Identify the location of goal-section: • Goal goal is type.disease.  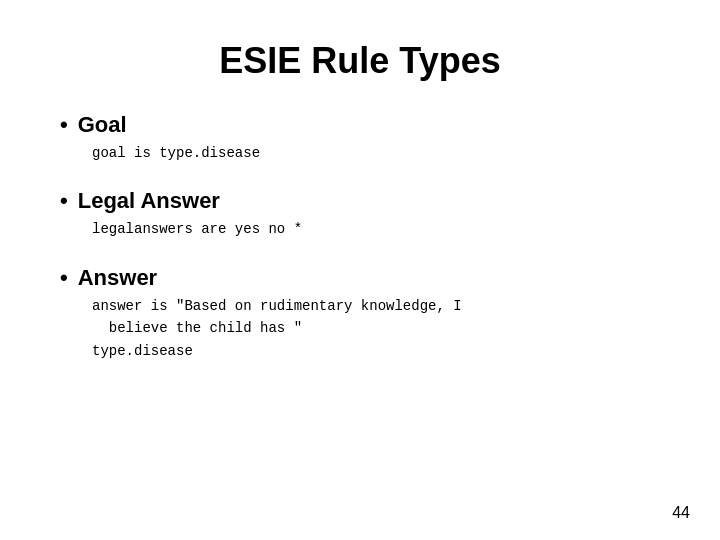
(360, 138).